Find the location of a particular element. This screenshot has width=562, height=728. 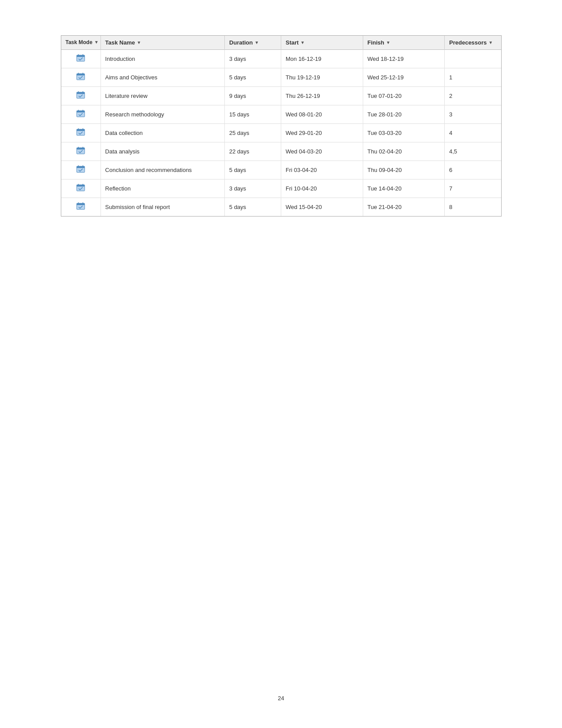

table-row: Introduction3 daysMon 16-12-19Wed 18-12-… is located at coordinates (281, 59).